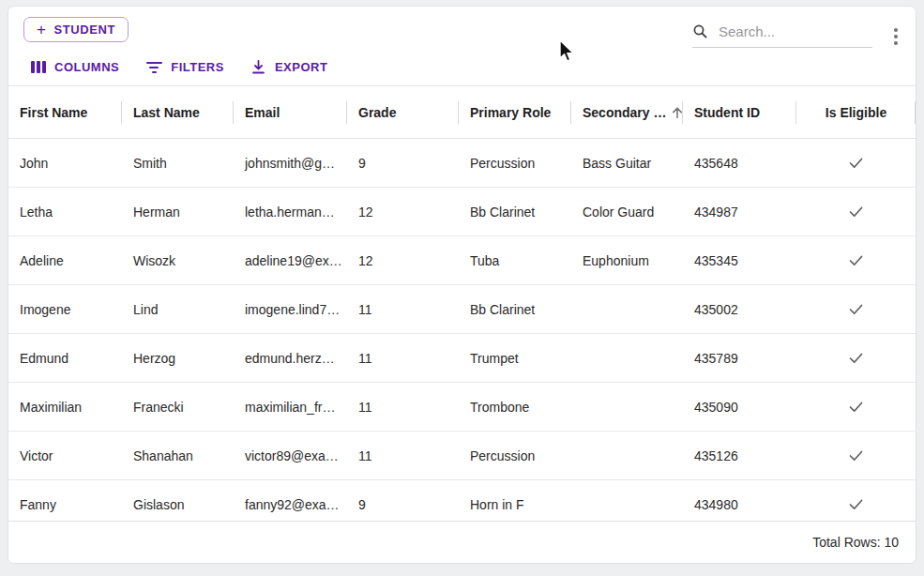  What do you see at coordinates (178, 456) in the screenshot?
I see `cell-last-name: Shanahan` at bounding box center [178, 456].